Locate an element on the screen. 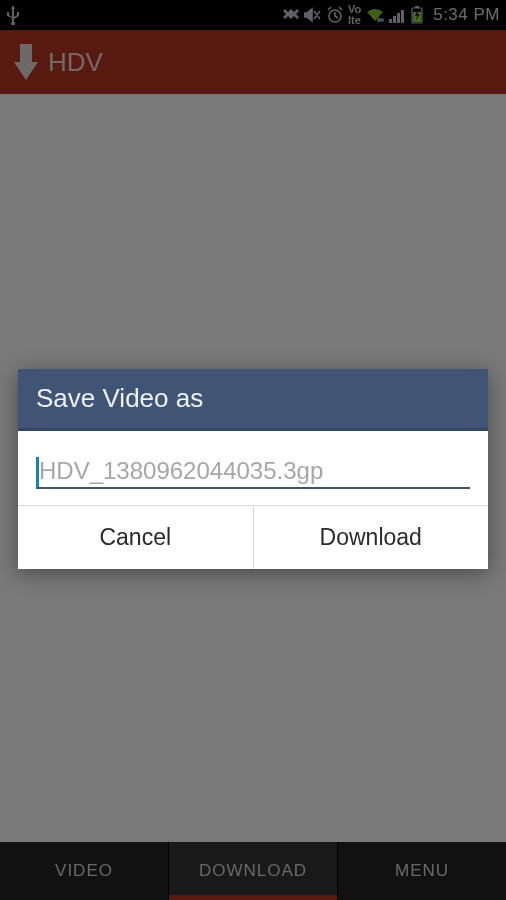 This screenshot has height=900, width=506. download-button: Download is located at coordinates (371, 538).